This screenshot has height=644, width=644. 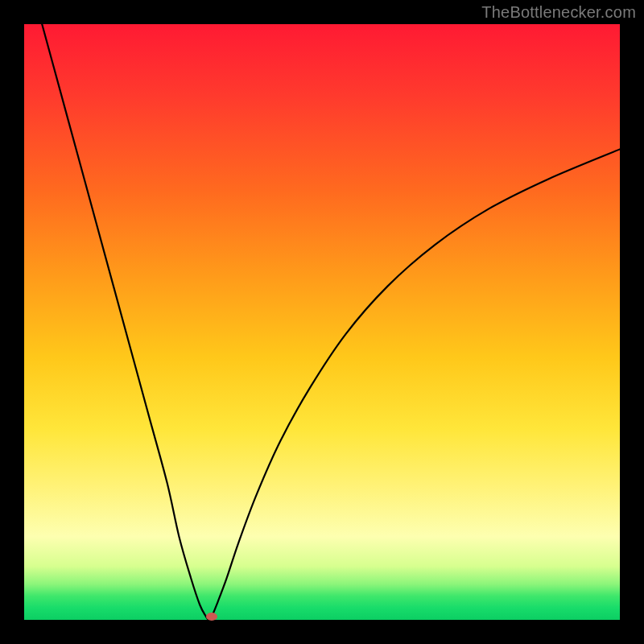 I want to click on attribution-text: TheBottlenecker.com, so click(x=559, y=13).